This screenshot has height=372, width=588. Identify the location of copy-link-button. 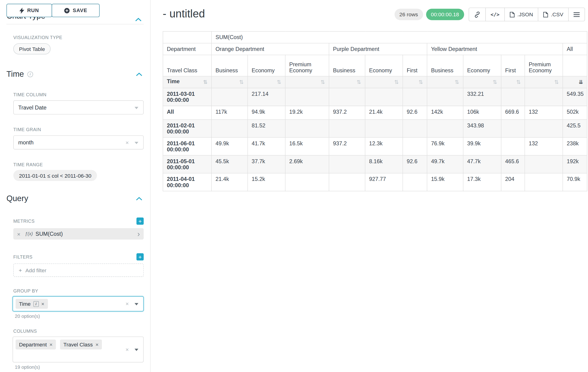
(477, 15).